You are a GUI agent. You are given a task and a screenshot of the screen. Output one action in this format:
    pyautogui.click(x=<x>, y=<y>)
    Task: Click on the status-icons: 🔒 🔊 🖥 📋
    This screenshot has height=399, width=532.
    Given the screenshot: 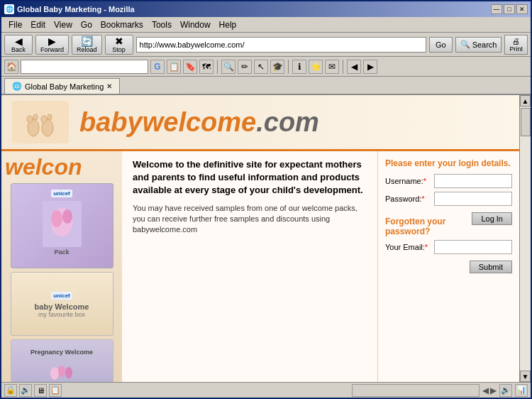 What is the action you would take?
    pyautogui.click(x=33, y=390)
    